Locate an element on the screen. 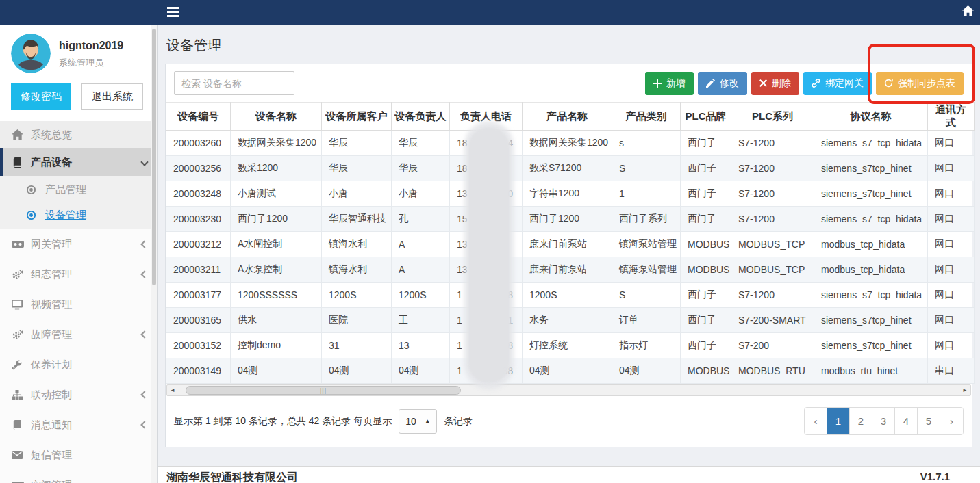 The image size is (980, 483). cell-customer: 31 is located at coordinates (357, 346).